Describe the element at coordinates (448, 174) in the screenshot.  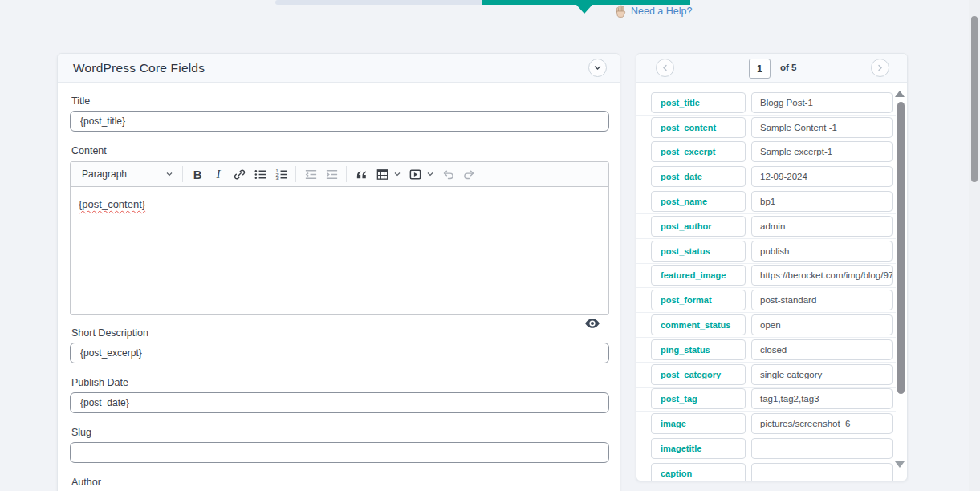
I see `undo-button` at that location.